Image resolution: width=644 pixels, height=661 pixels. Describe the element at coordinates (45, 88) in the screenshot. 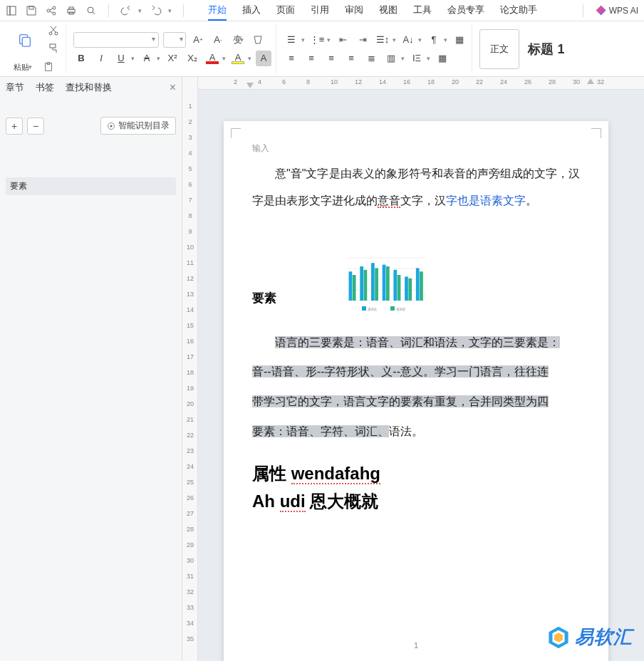

I see `sidebar-tab-bookmarks: 书签` at that location.